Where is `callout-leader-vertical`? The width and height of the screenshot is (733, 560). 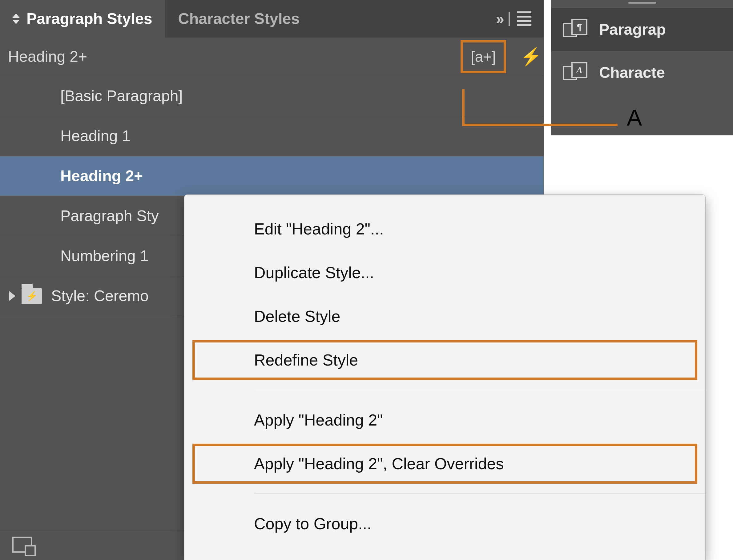 callout-leader-vertical is located at coordinates (464, 108).